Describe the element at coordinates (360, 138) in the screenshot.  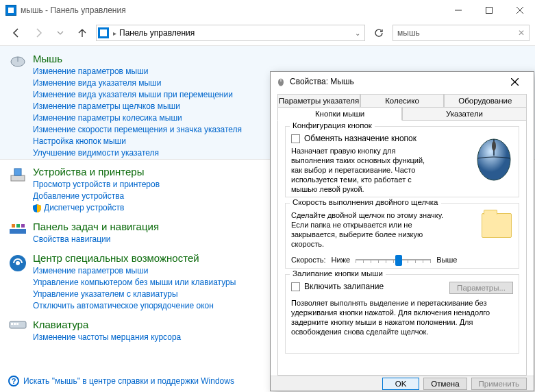
I see `swap-buttons-label: Обменять назначение кнопок` at that location.